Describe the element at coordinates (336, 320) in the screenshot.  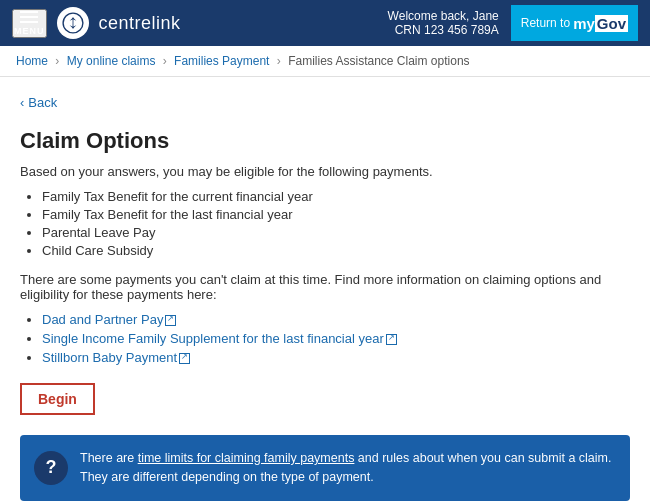
I see `list-item: Dad and Partner Pay` at that location.